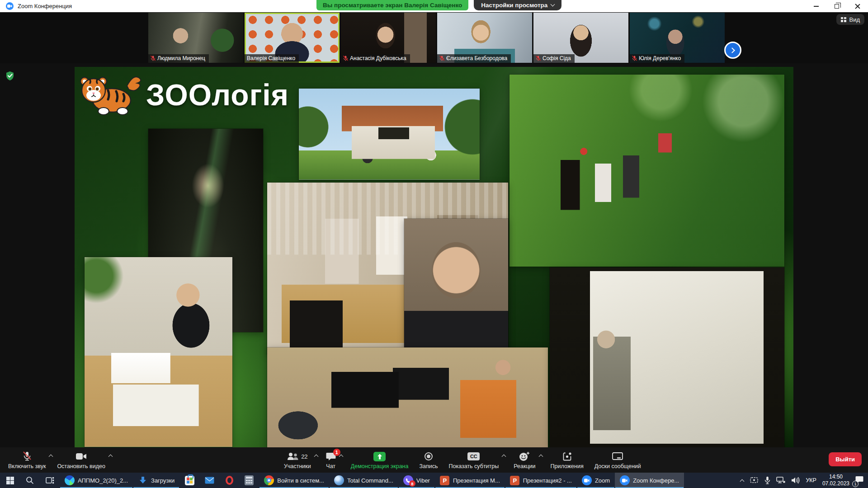 Image resolution: width=868 pixels, height=488 pixels. I want to click on reactions-chevron, so click(541, 457).